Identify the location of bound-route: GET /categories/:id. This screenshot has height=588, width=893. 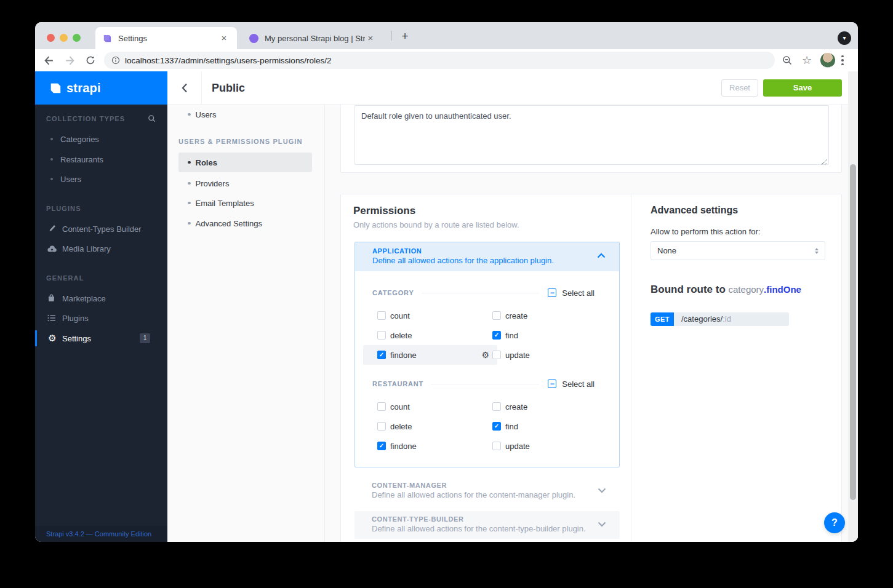
(720, 319).